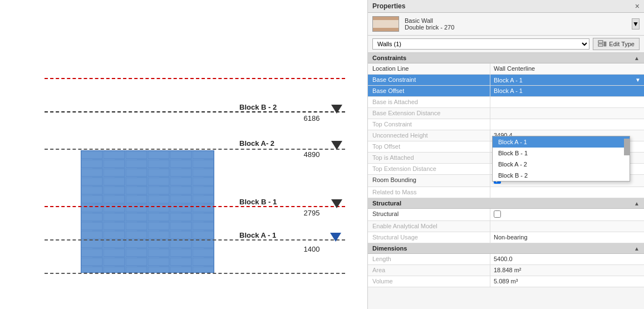  Describe the element at coordinates (386, 30) in the screenshot. I see `wall-icon-bot` at that location.